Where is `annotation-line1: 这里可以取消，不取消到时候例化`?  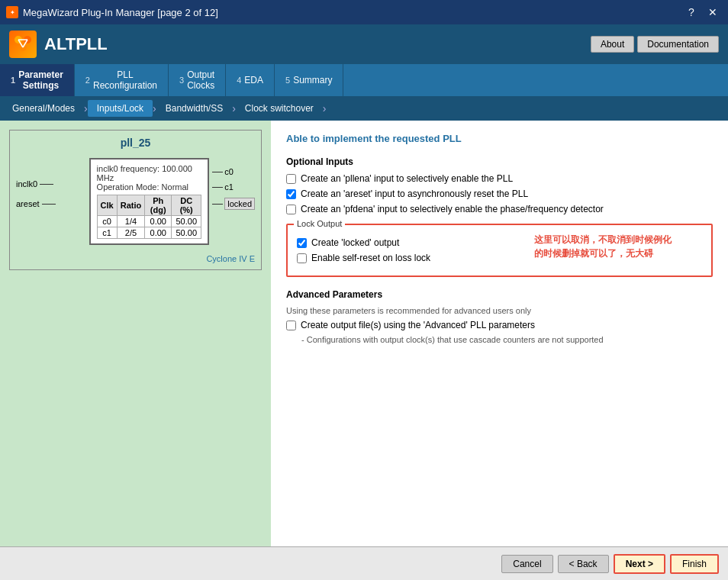
annotation-line1: 这里可以取消，不取消到时候例化 is located at coordinates (603, 240).